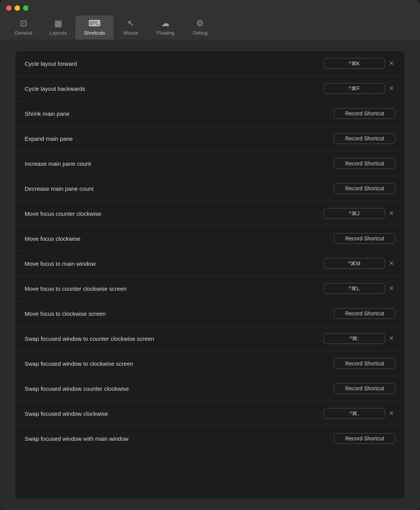 The width and height of the screenshot is (420, 510). Describe the element at coordinates (210, 164) in the screenshot. I see `shortcut-row: Increase main pane countRecord Shortcut` at that location.